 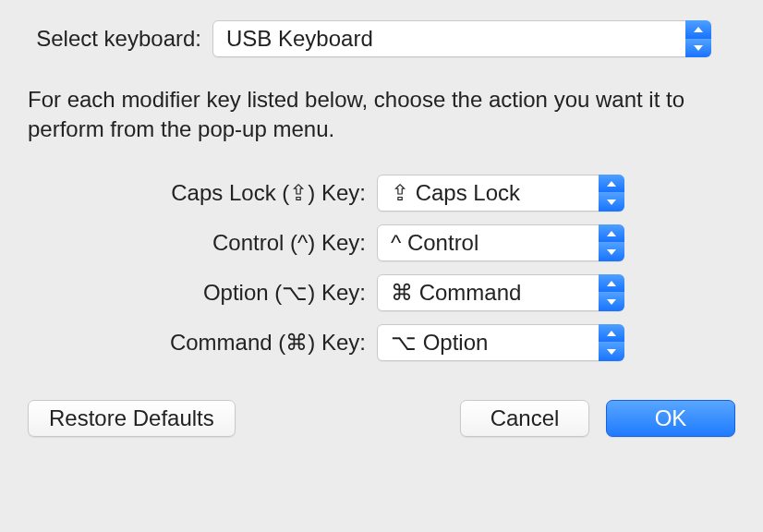 I want to click on caps-lock-popup: ⇪ Caps Lock, so click(x=501, y=193).